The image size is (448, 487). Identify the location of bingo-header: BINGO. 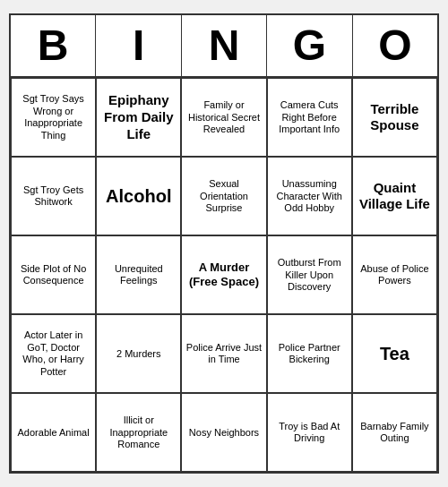
(224, 47).